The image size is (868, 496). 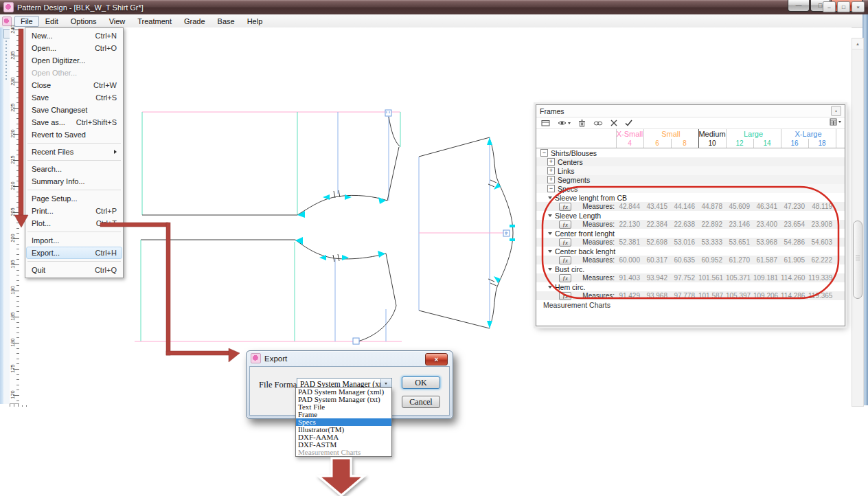 What do you see at coordinates (48, 122) in the screenshot?
I see `menu-item-label: Save as...` at bounding box center [48, 122].